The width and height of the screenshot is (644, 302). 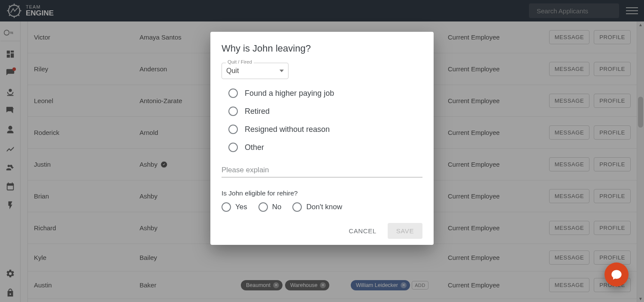 What do you see at coordinates (362, 231) in the screenshot?
I see `cancel-button: CANCEL` at bounding box center [362, 231].